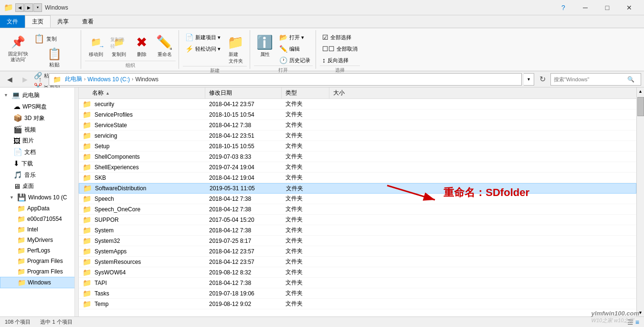 The width and height of the screenshot is (644, 327). Describe the element at coordinates (39, 152) in the screenshot. I see `sidebar-item-docs: 📄 文档` at that location.